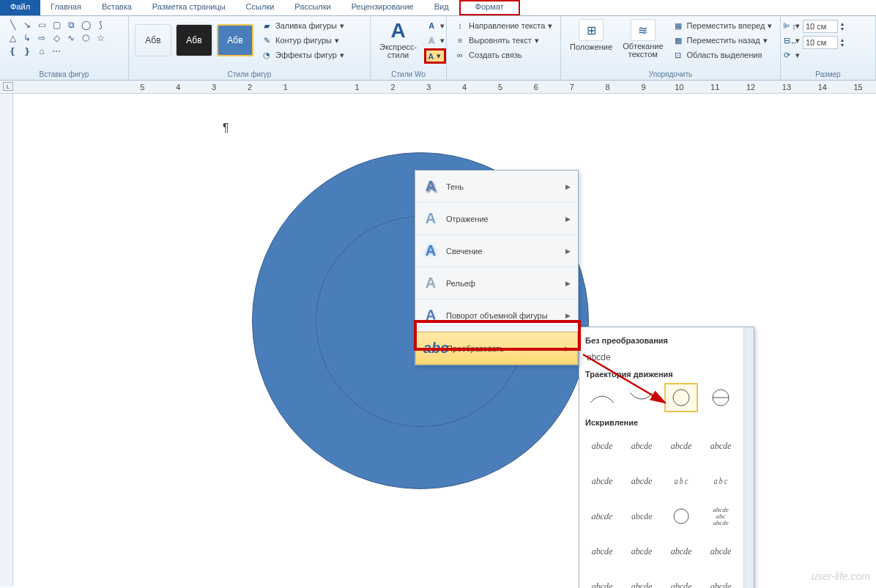  Describe the element at coordinates (261, 7) in the screenshot. I see `tab-references: Ссылки` at that location.